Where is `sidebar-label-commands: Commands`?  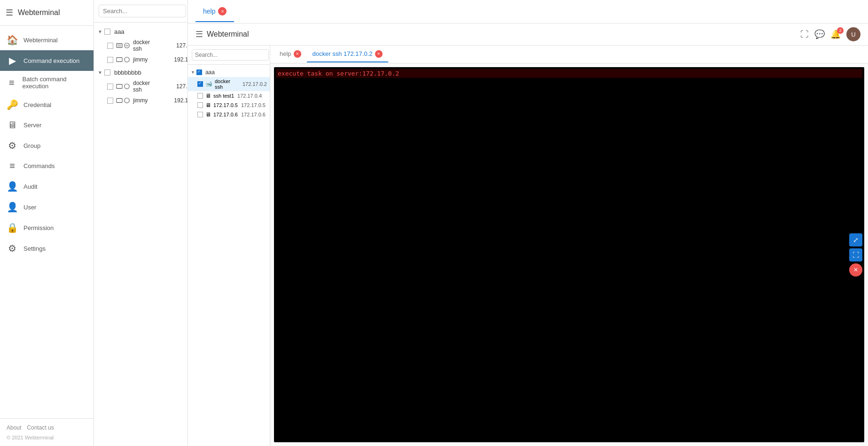 sidebar-label-commands: Commands is located at coordinates (39, 166).